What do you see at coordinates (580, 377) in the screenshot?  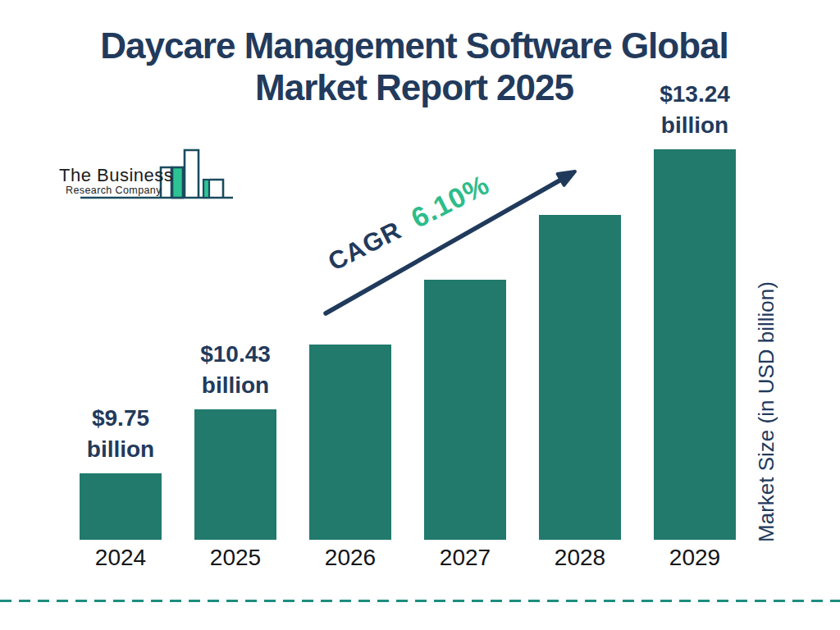 I see `bar-2028` at bounding box center [580, 377].